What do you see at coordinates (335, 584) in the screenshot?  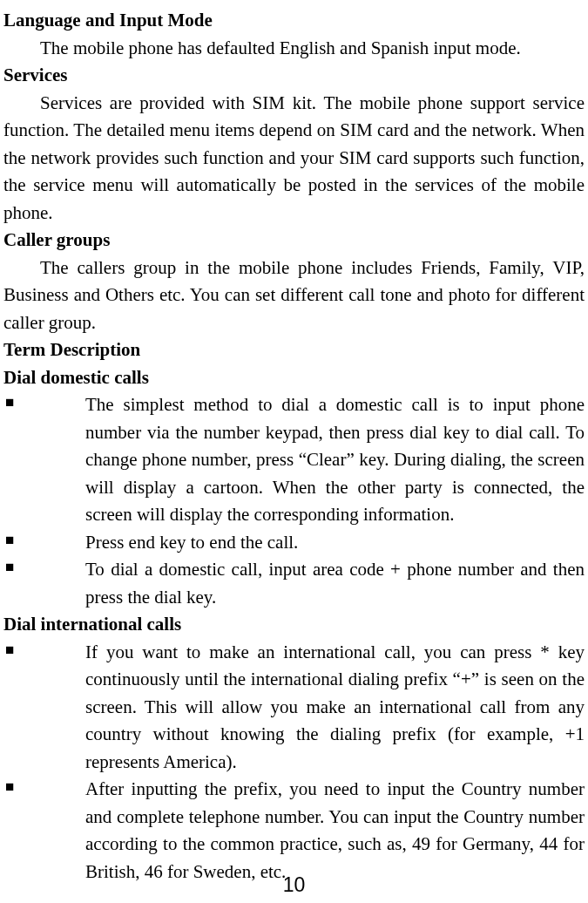 I see `list-item-text: To dial a domestic call, input area code…` at bounding box center [335, 584].